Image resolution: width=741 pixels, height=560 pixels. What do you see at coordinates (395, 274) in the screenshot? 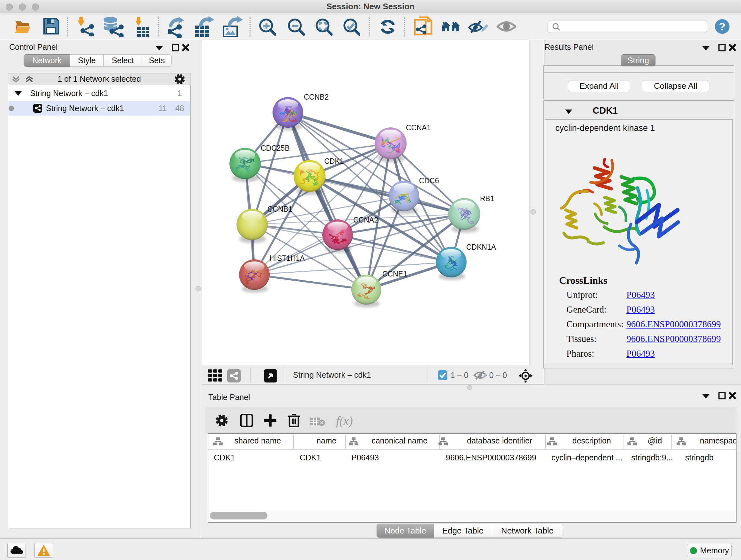
I see `svg-text: CCNE1` at bounding box center [395, 274].